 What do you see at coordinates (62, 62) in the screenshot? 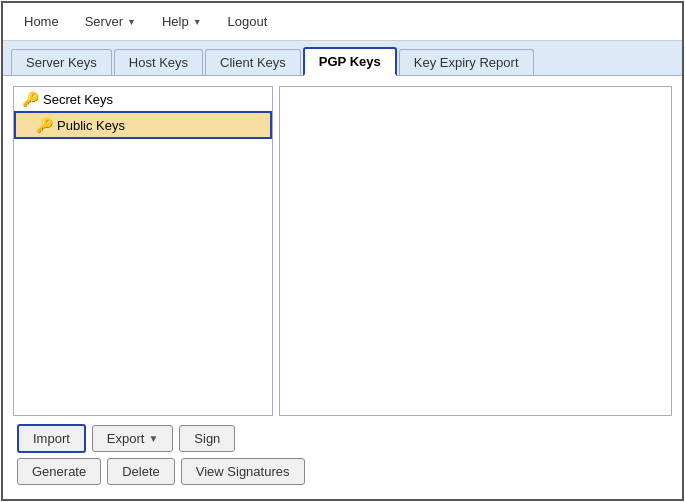
I see `tab-server-keys: Server Keys` at bounding box center [62, 62].